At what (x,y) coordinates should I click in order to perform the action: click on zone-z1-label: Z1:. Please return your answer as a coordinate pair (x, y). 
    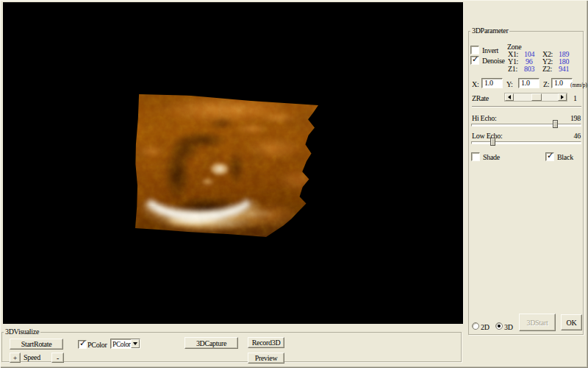
    Looking at the image, I should click on (513, 69).